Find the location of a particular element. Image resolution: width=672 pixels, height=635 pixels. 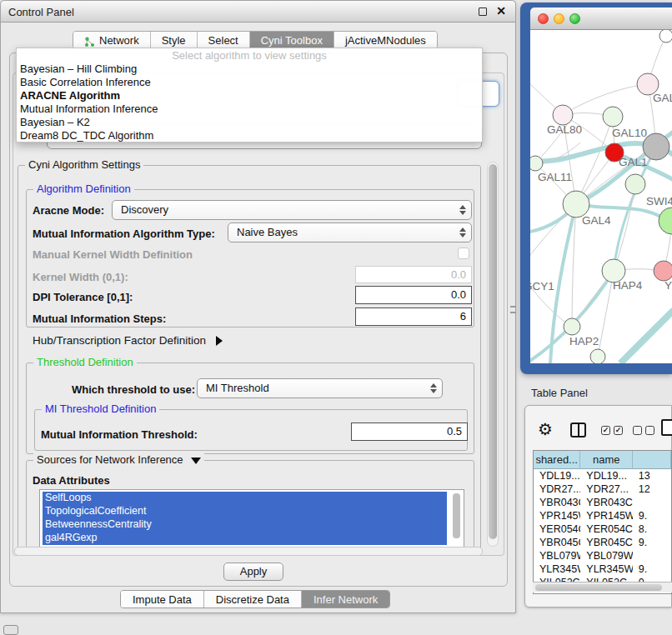

dpi-tolerance-input: 0.0 is located at coordinates (414, 295).